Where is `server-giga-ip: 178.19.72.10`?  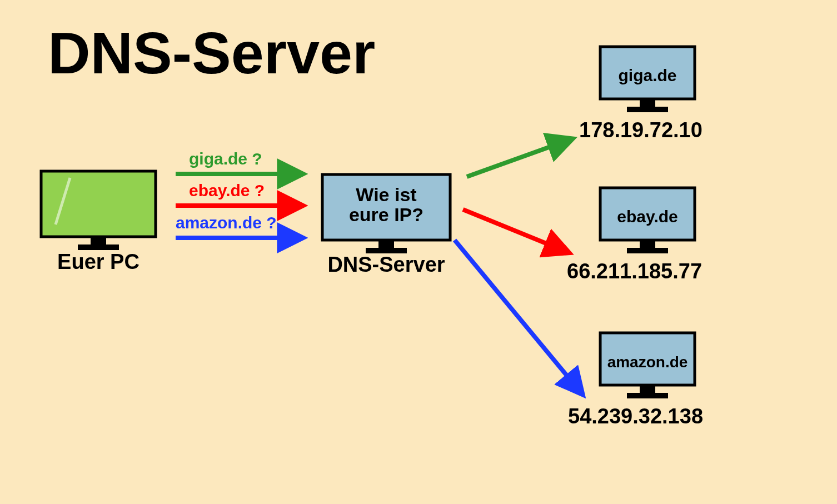
server-giga-ip: 178.19.72.10 is located at coordinates (641, 130).